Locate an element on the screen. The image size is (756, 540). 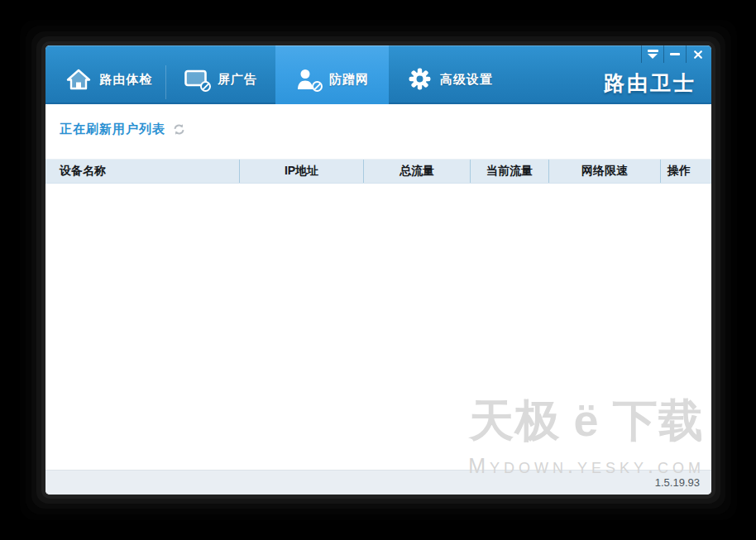
window-controls is located at coordinates (677, 55).